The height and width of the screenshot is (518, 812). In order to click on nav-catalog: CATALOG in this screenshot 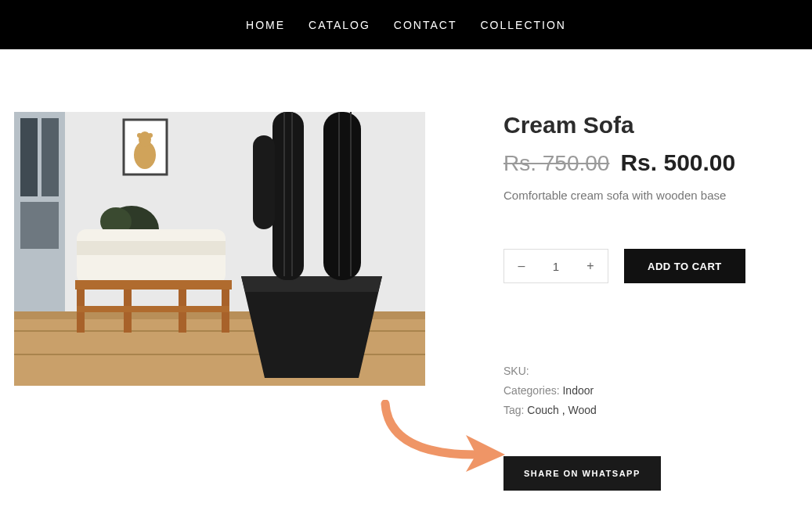, I will do `click(340, 25)`.